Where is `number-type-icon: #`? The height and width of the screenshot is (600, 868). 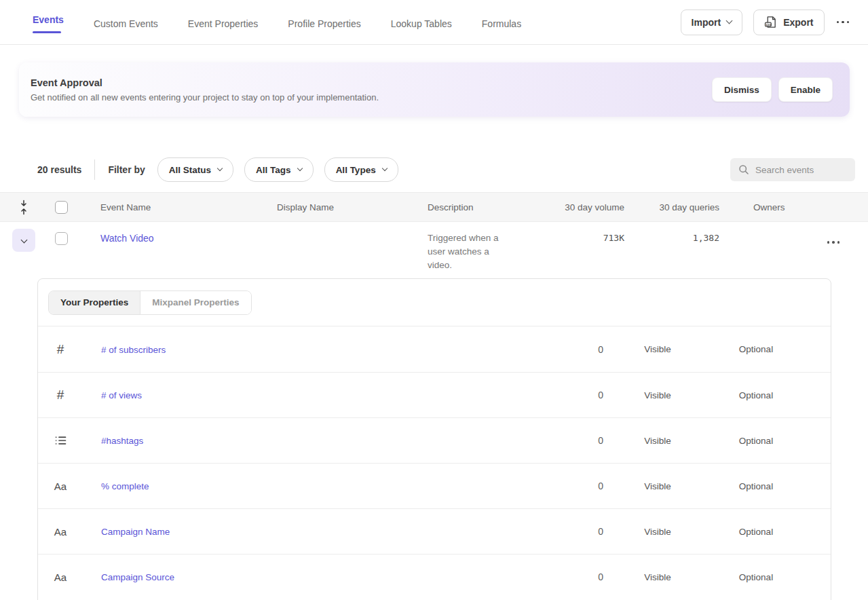
number-type-icon: # is located at coordinates (61, 395).